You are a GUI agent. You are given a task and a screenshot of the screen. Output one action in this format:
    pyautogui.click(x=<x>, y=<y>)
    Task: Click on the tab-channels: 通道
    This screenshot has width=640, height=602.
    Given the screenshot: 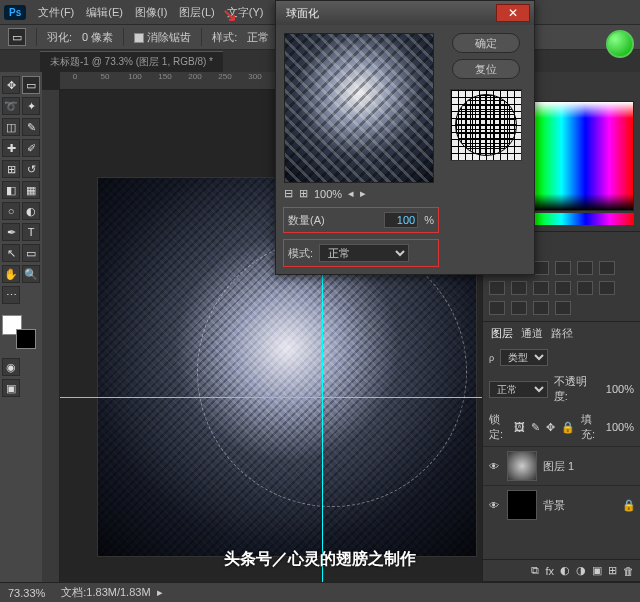 What is the action you would take?
    pyautogui.click(x=532, y=334)
    